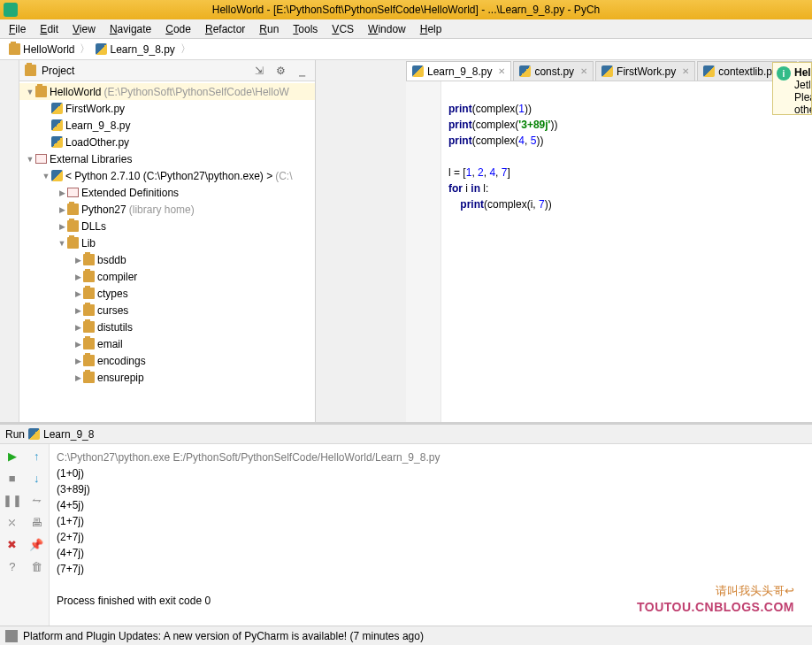  Describe the element at coordinates (431, 505) in the screenshot. I see `output-line: (4+5j)` at that location.